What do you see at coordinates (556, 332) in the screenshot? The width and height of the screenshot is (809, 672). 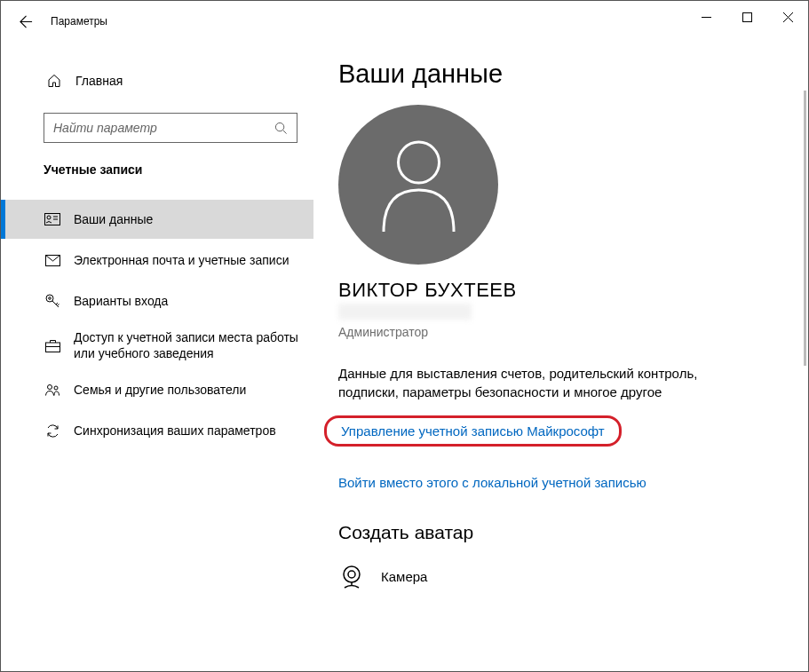 I see `user-role: Администратор` at bounding box center [556, 332].